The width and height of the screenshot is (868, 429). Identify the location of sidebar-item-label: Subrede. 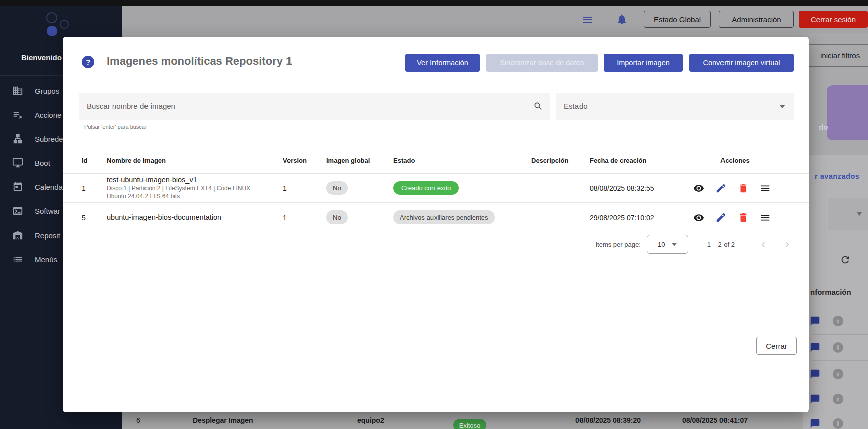
(49, 139).